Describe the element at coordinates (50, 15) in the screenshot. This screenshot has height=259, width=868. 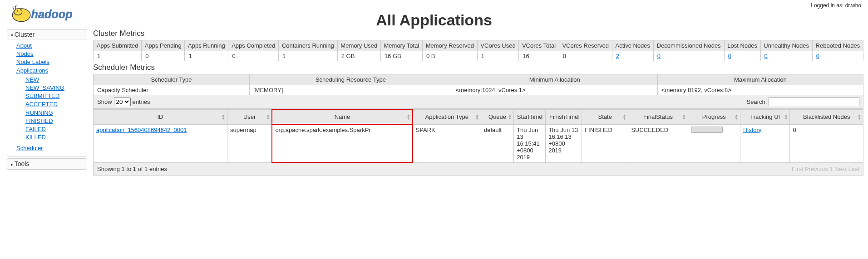
I see `hadoop-logo: hadoop` at that location.